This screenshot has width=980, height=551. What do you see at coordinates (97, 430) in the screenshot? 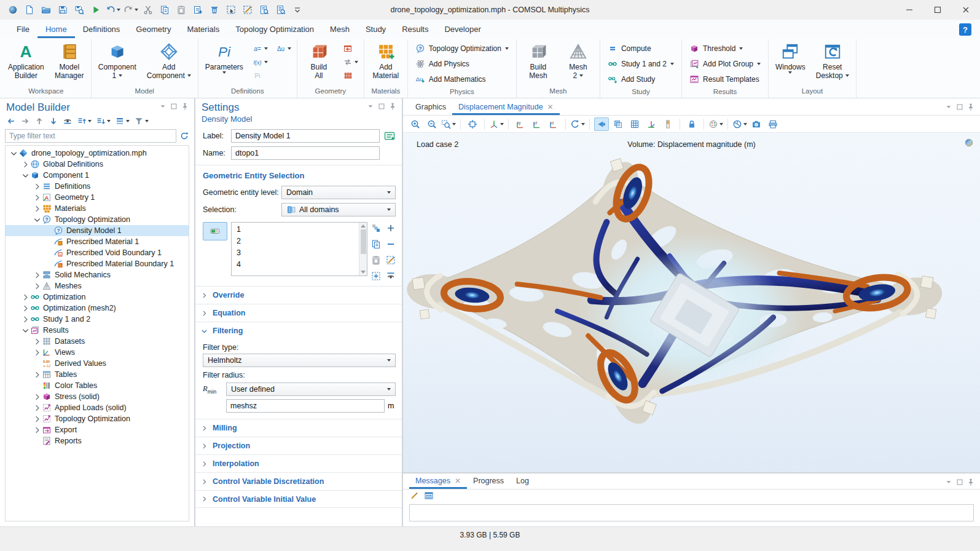
I see `tree-item-export: Export` at bounding box center [97, 430].